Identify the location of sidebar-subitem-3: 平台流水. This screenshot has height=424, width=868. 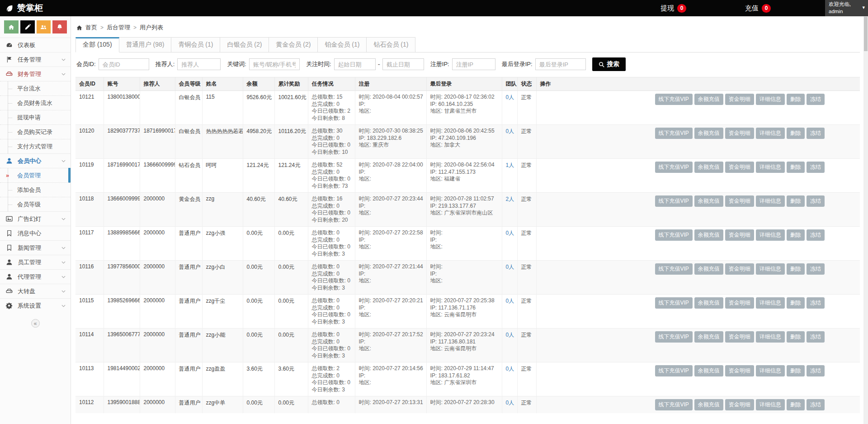
(35, 88).